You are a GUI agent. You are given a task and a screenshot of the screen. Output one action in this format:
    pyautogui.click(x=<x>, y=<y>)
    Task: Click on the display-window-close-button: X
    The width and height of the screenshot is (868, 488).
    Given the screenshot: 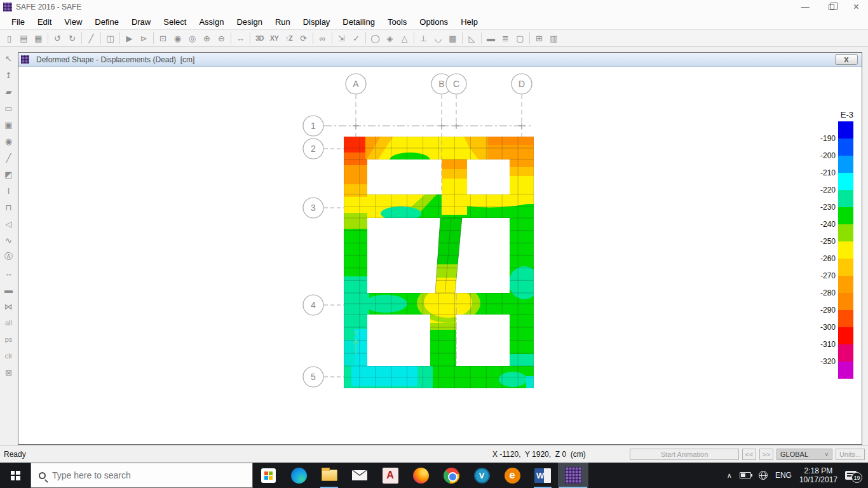 What is the action you would take?
    pyautogui.click(x=846, y=60)
    